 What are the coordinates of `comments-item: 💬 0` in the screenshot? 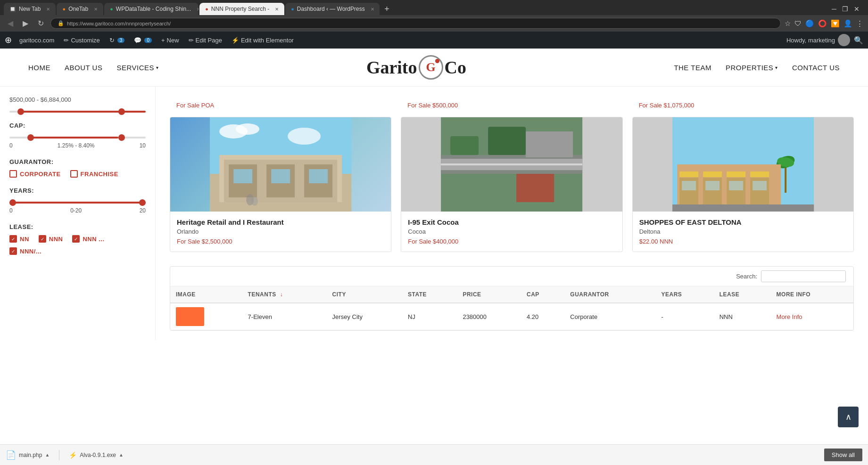 It's located at (143, 41).